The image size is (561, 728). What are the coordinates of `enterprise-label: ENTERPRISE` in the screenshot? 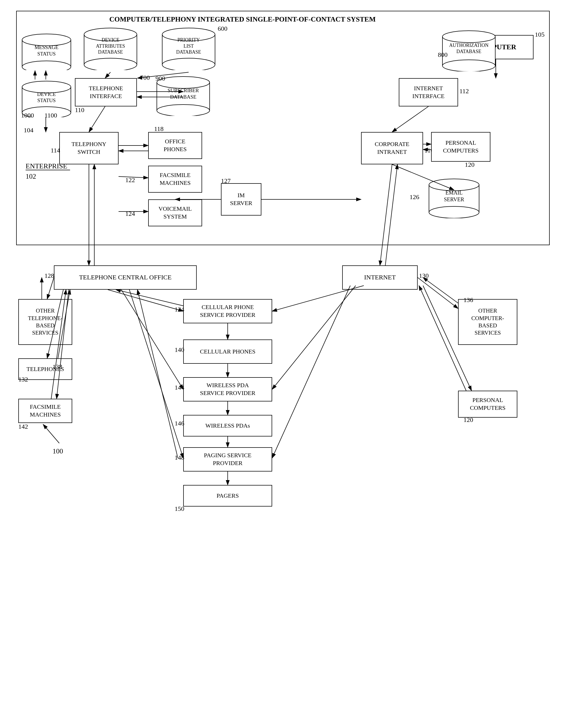 It's located at (47, 166).